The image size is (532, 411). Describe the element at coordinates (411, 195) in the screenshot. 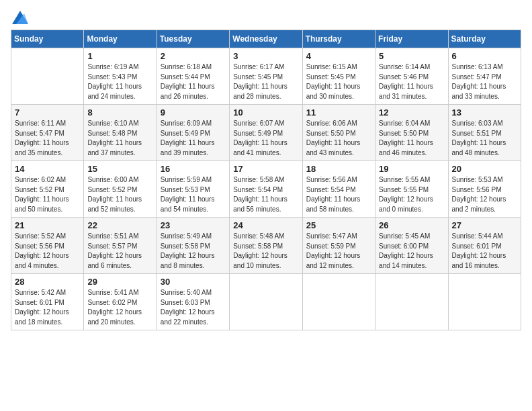

I see `day-info: Sunrise: 5:55 AMSunset: 5:55 PMDaylight:…` at that location.